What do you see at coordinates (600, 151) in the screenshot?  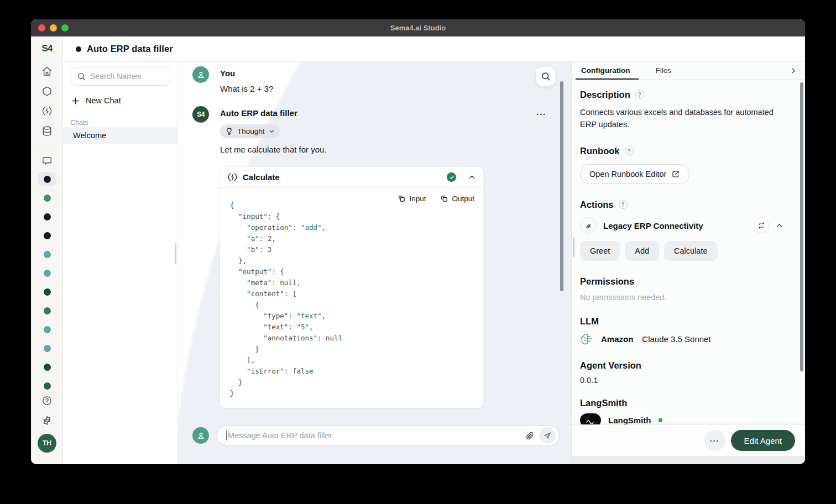 I see `runbook-heading-label: Runbook` at bounding box center [600, 151].